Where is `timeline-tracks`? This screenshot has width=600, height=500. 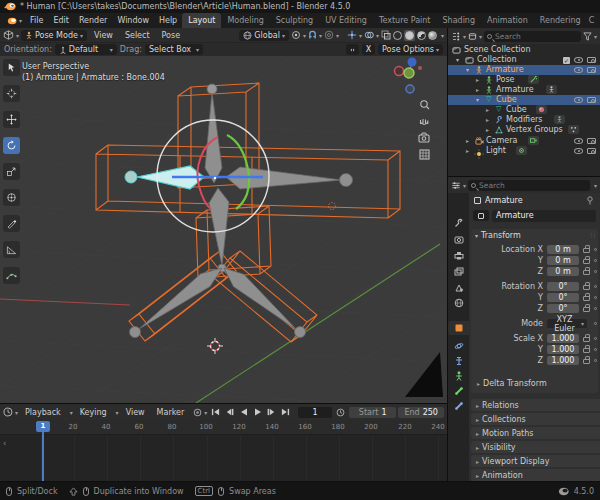
timeline-tracks is located at coordinates (224, 458).